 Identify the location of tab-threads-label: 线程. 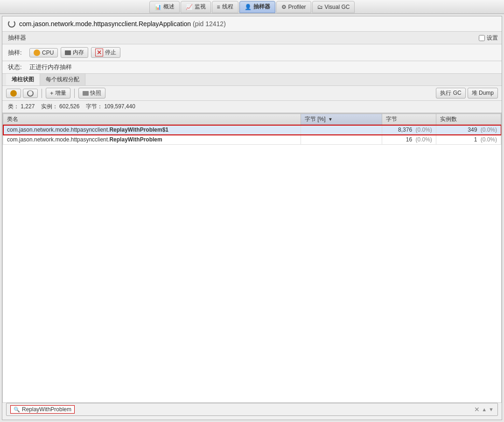
(228, 7).